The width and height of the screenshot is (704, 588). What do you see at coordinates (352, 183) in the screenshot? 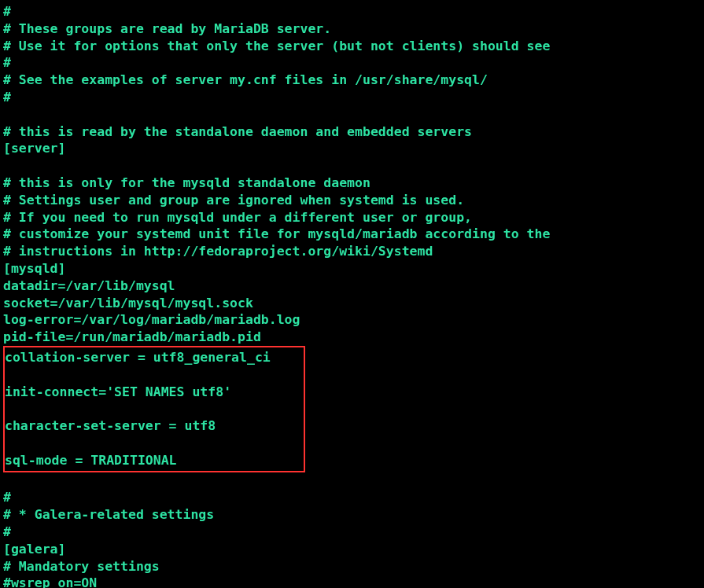
I see `comment-line: # this is only for the mysqld standalone…` at bounding box center [352, 183].